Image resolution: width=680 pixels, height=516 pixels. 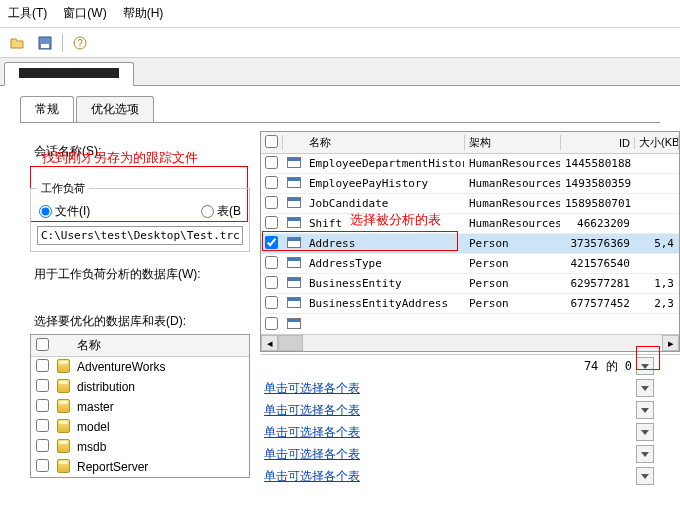 What do you see at coordinates (598, 304) in the screenshot?
I see `cell-id: 677577452` at bounding box center [598, 304].